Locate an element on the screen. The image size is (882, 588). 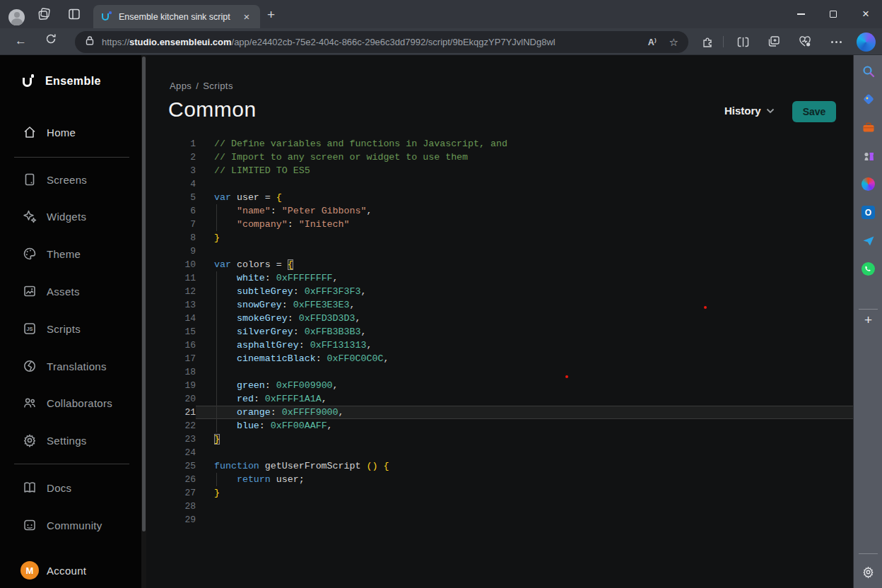
tab-strip: Ensemble kitchen sink script × + × is located at coordinates (441, 14).